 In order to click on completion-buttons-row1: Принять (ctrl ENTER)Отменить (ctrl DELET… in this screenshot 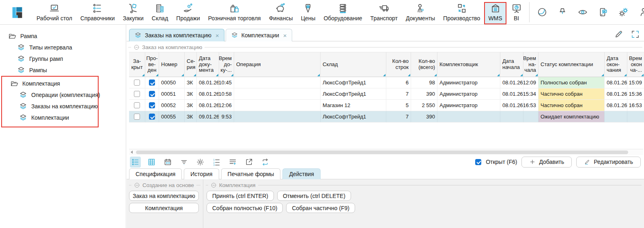, I will do `click(425, 196)`.